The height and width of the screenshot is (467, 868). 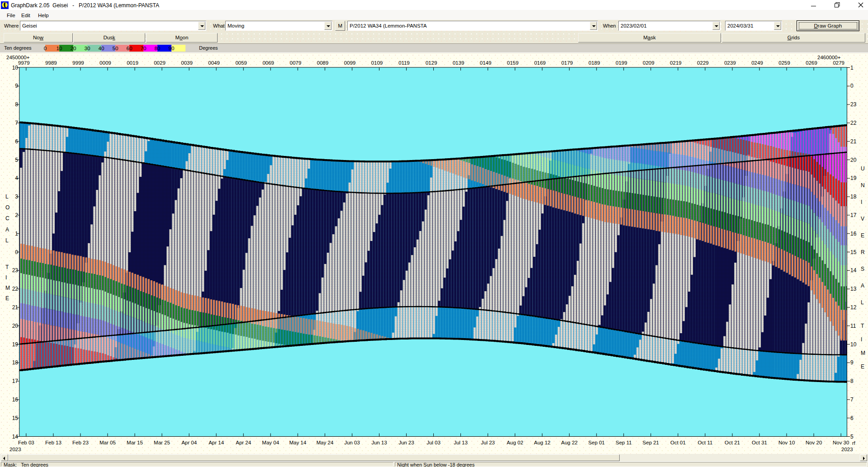 What do you see at coordinates (542, 443) in the screenshot?
I see `svg-text: Aug 12` at bounding box center [542, 443].